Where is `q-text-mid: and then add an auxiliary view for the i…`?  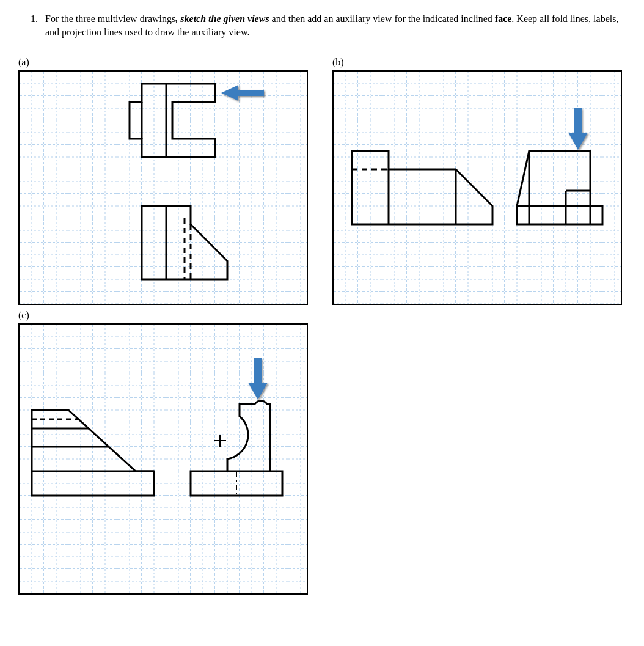
q-text-mid: and then add an auxiliary view for the i… is located at coordinates (382, 18).